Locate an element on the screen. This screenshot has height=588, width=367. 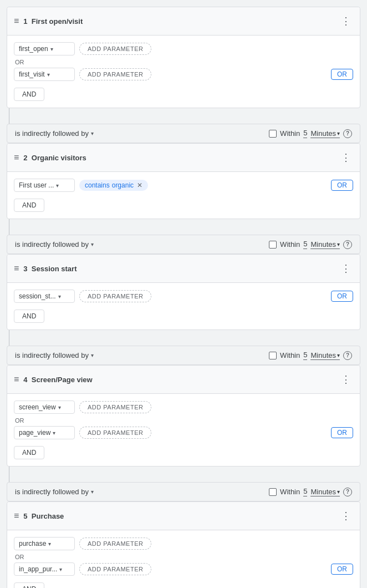
and-button-2: AND is located at coordinates (29, 205).